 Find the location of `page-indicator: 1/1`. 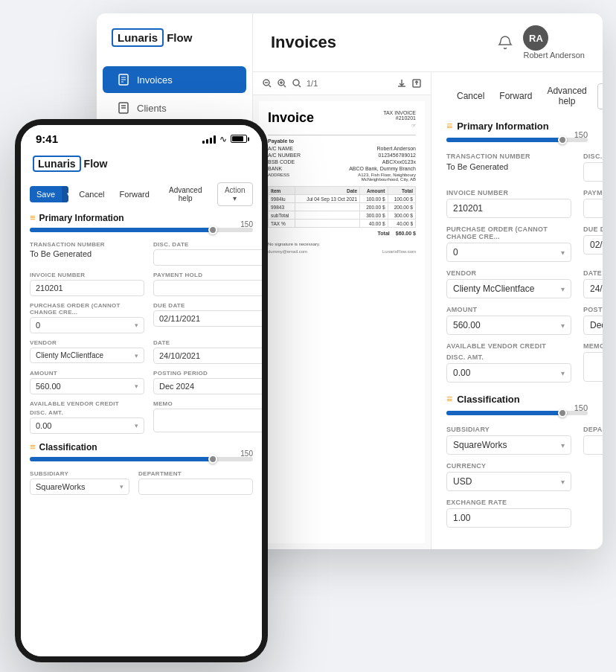

page-indicator: 1/1 is located at coordinates (312, 83).